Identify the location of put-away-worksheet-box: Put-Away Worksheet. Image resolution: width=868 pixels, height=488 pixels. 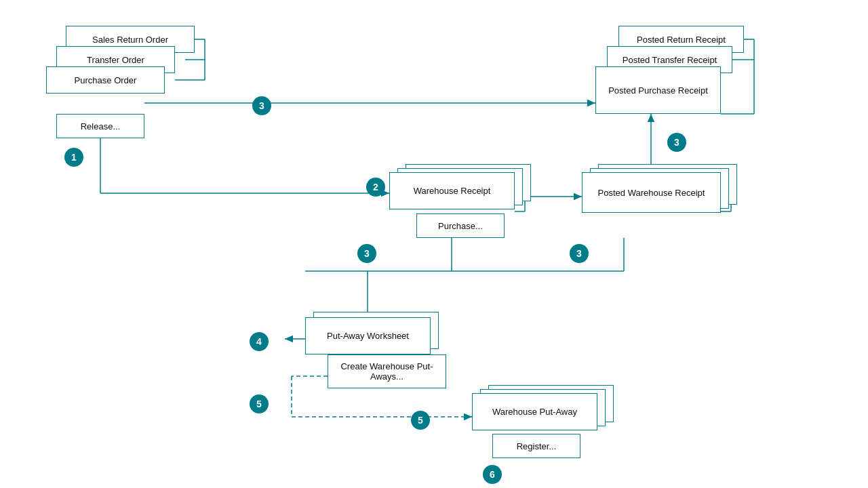
(368, 336).